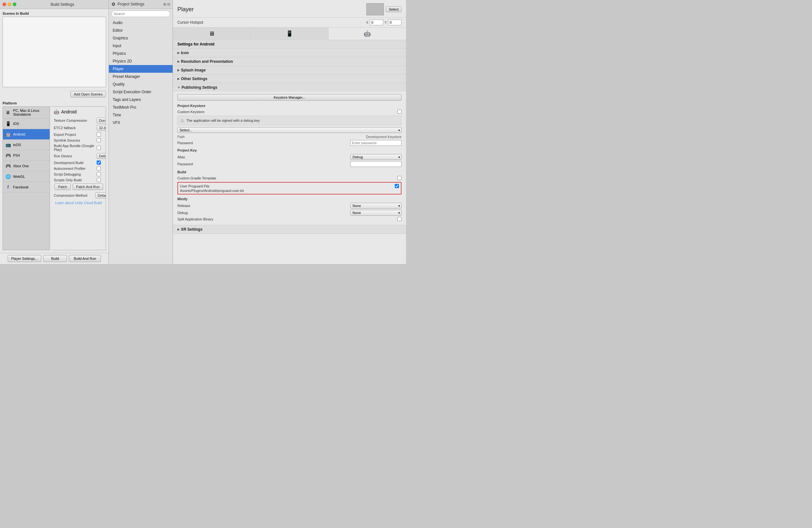  Describe the element at coordinates (26, 113) in the screenshot. I see `platform-item-standalone: 🖥 PC, Mac & Linux Standalone` at that location.